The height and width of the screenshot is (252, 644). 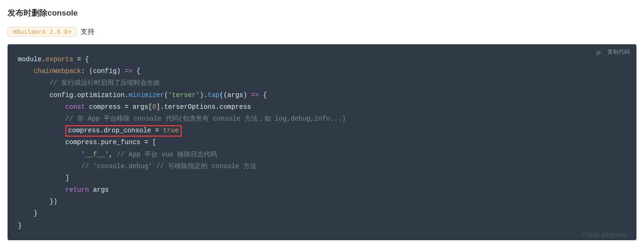 I want to click on support-text: 支持, so click(x=87, y=32).